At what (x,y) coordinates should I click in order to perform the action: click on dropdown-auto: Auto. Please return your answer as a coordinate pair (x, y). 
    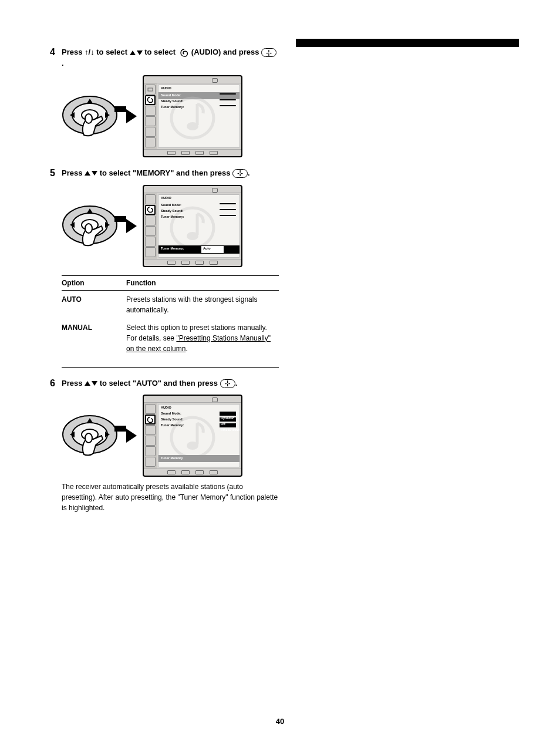
    Looking at the image, I should click on (207, 248).